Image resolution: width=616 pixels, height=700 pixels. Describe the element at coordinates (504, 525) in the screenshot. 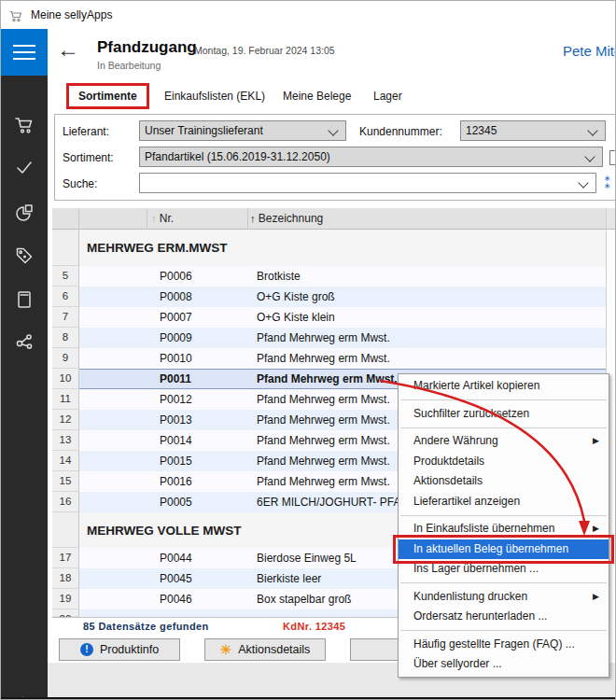

I see `context-menu: Markierte Artikel kopierenSuchfilter zur…` at that location.